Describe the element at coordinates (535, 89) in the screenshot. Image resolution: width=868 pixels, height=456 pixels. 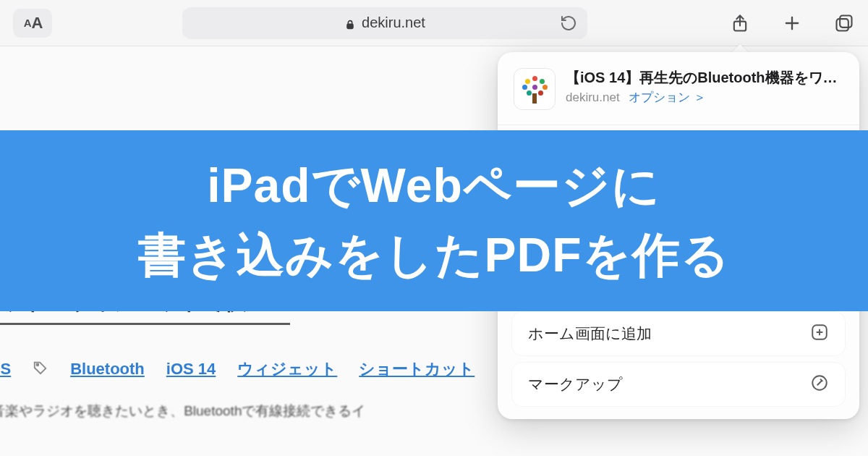
I see `tree-icon` at that location.